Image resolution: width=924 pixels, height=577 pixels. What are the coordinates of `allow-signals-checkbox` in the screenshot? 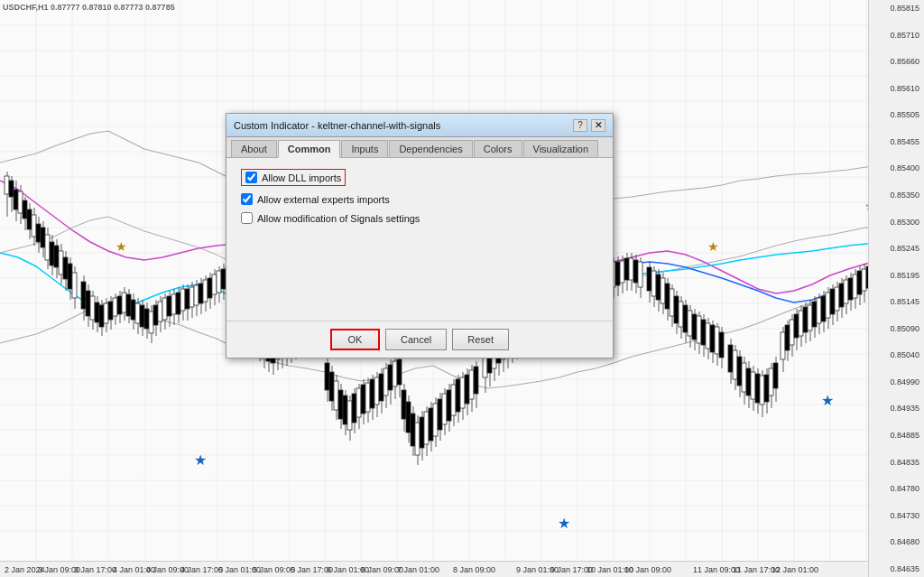 It's located at (247, 219).